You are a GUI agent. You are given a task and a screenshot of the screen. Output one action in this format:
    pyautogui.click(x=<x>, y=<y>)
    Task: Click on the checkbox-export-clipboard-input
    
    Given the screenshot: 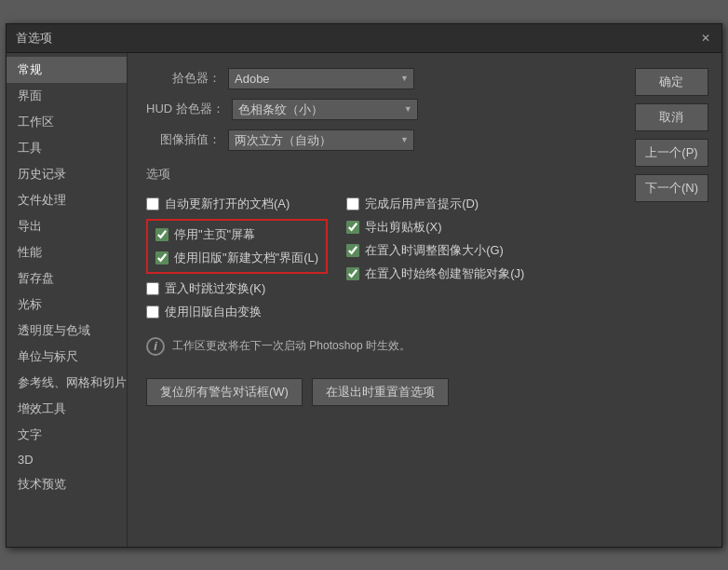 What is the action you would take?
    pyautogui.click(x=353, y=227)
    